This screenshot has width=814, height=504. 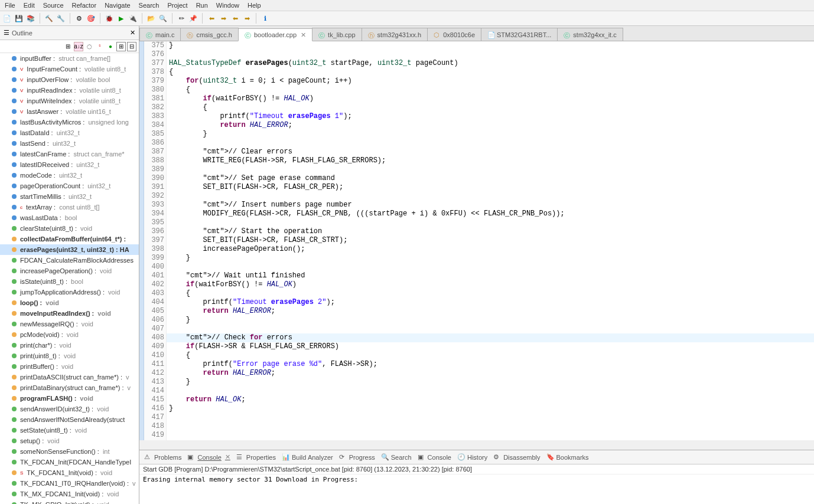 I want to click on tab-mainc: ⓒmain.c, so click(x=160, y=34).